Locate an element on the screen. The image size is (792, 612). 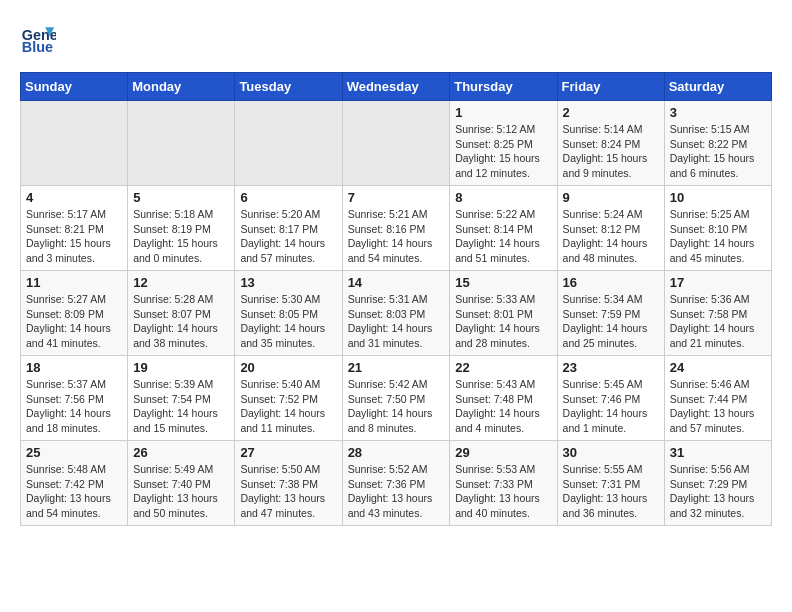
day-info: Sunrise: 5:25 AM Sunset: 8:10 PM Dayligh… is located at coordinates (718, 236).